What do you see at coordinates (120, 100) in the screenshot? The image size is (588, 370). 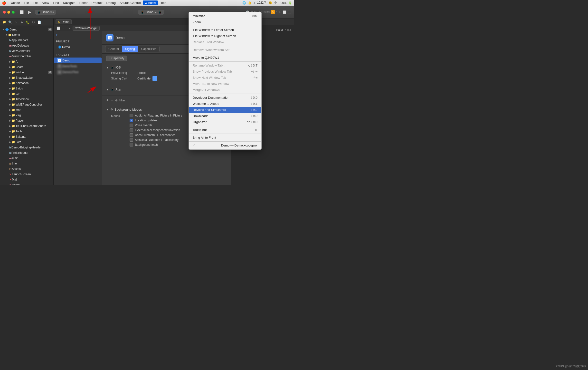 I see `filter-control: ⊘ Filter` at bounding box center [120, 100].